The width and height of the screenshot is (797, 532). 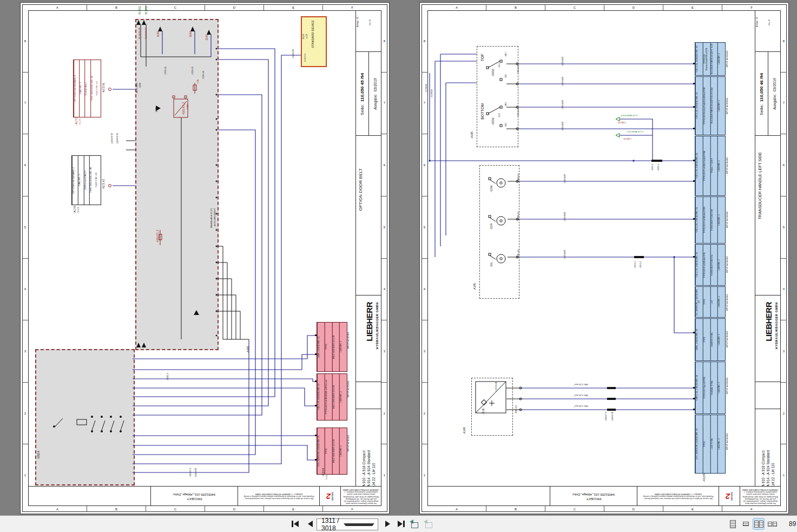 I want to click on switch-position-label: TOP, so click(x=483, y=57).